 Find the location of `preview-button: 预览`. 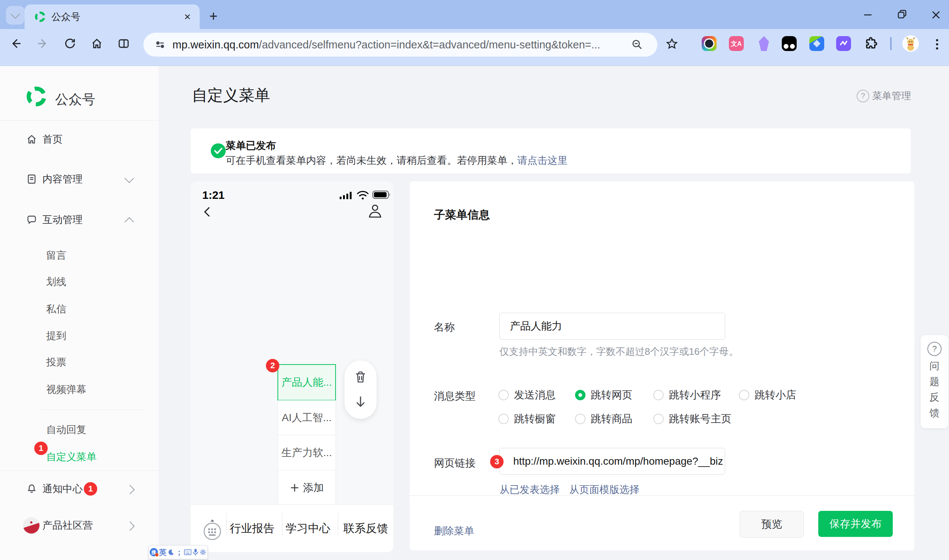

preview-button: 预览 is located at coordinates (772, 525).